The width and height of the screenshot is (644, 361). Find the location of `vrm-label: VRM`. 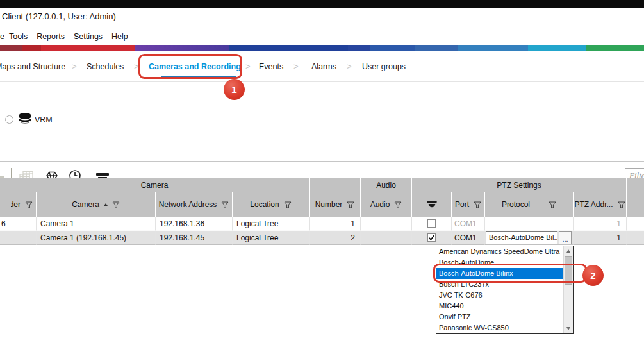

vrm-label: VRM is located at coordinates (44, 120).